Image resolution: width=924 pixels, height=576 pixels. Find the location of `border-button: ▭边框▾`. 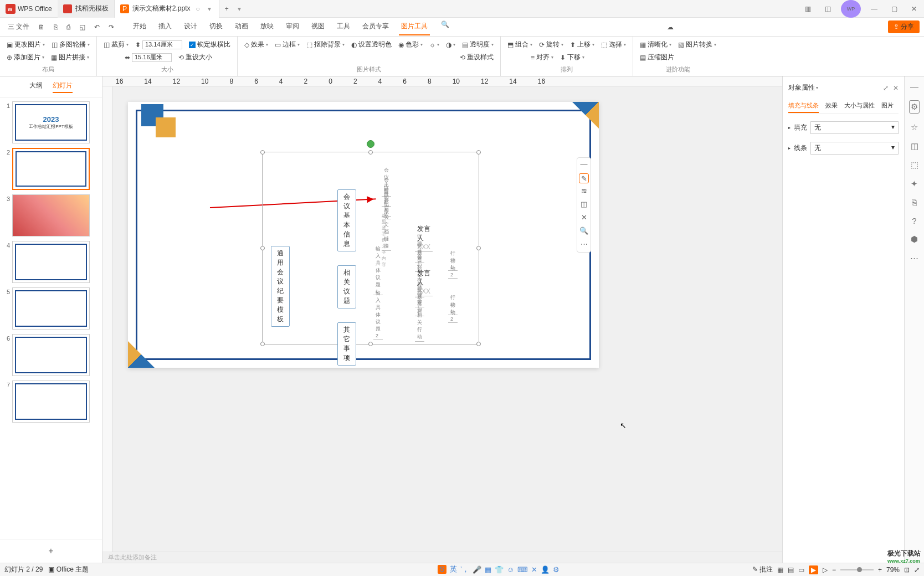

border-button: ▭边框▾ is located at coordinates (287, 44).